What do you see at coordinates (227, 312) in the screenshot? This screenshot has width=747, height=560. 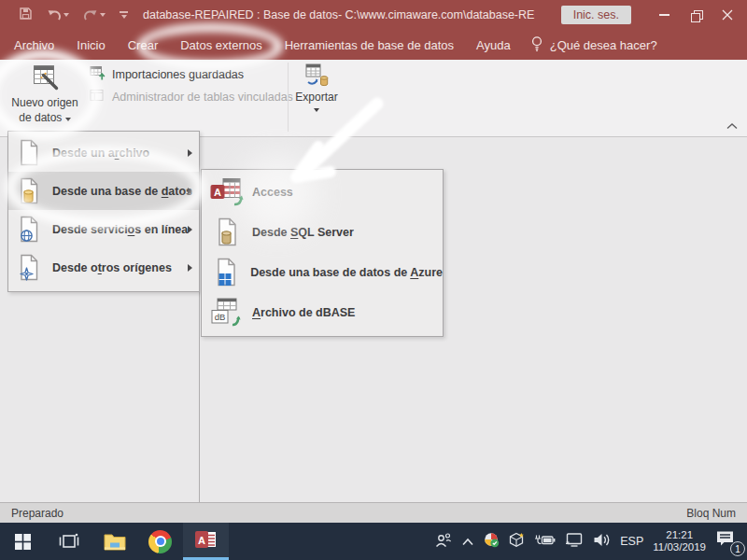 I see `dbase-file-icon: dB` at bounding box center [227, 312].